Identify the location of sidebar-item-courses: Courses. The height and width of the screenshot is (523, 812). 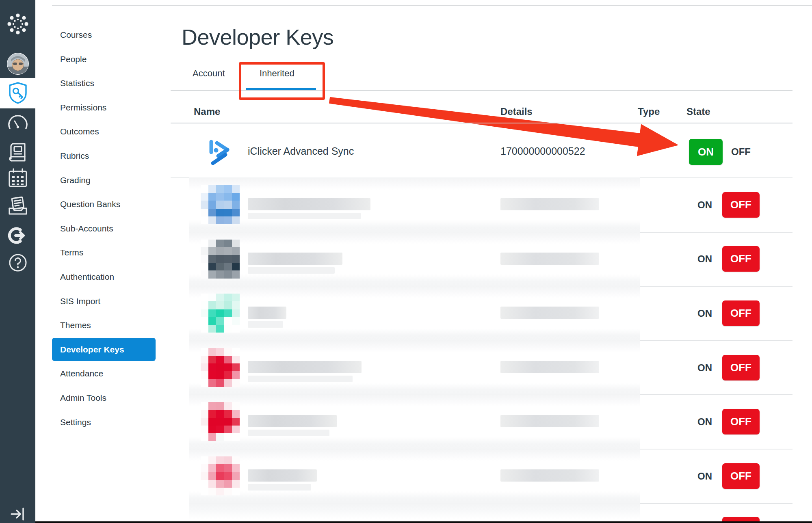
(103, 35).